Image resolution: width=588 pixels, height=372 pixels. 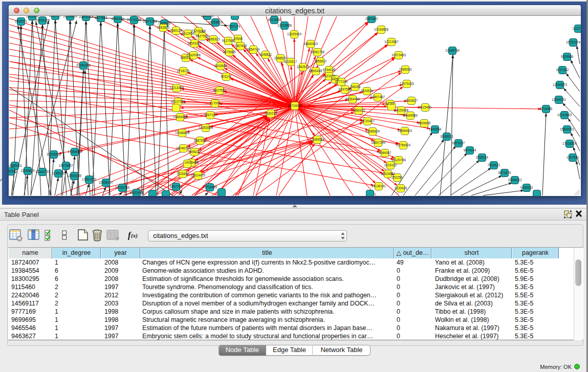 What do you see at coordinates (176, 186) in the screenshot?
I see `svg-text: 9457791` at bounding box center [176, 186].